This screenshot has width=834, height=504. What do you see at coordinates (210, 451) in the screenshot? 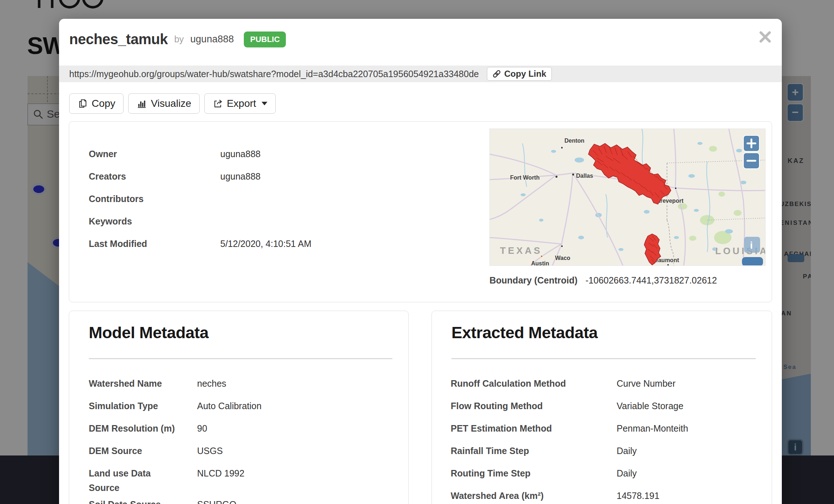
I see `metadata-value: USGS` at bounding box center [210, 451].